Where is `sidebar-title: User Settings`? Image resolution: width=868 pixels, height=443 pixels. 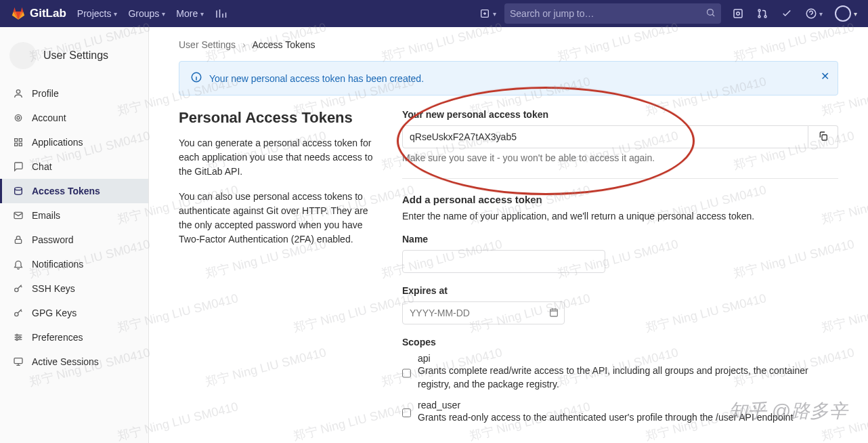 sidebar-title: User Settings is located at coordinates (76, 56).